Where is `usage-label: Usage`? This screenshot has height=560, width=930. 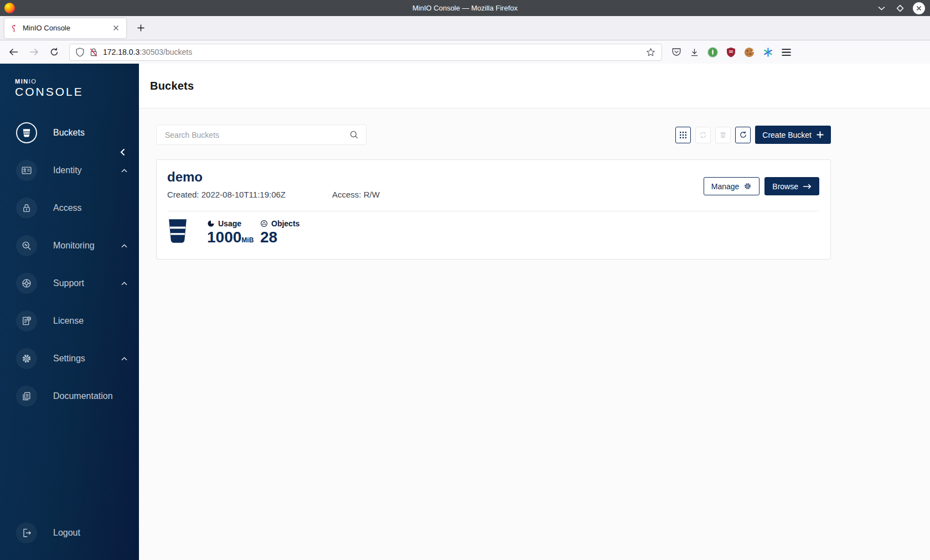
usage-label: Usage is located at coordinates (230, 224).